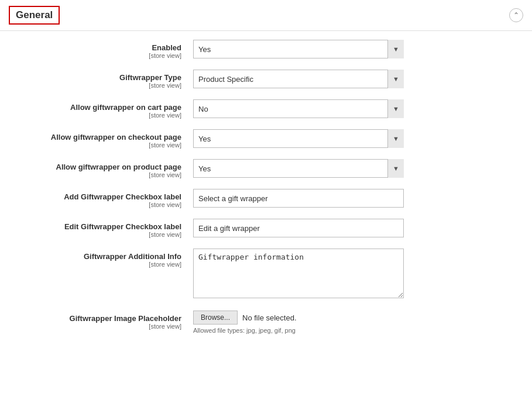 This screenshot has height=407, width=532. Describe the element at coordinates (97, 145) in the screenshot. I see `store-view-checkout: [store view]` at that location.